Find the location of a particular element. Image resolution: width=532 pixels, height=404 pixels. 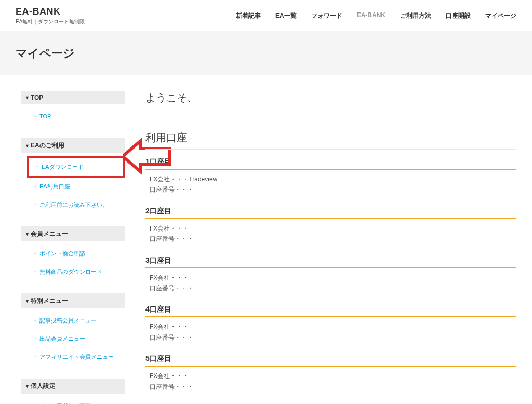

sidebar-items: ・メールアドレス変更 is located at coordinates (73, 399).